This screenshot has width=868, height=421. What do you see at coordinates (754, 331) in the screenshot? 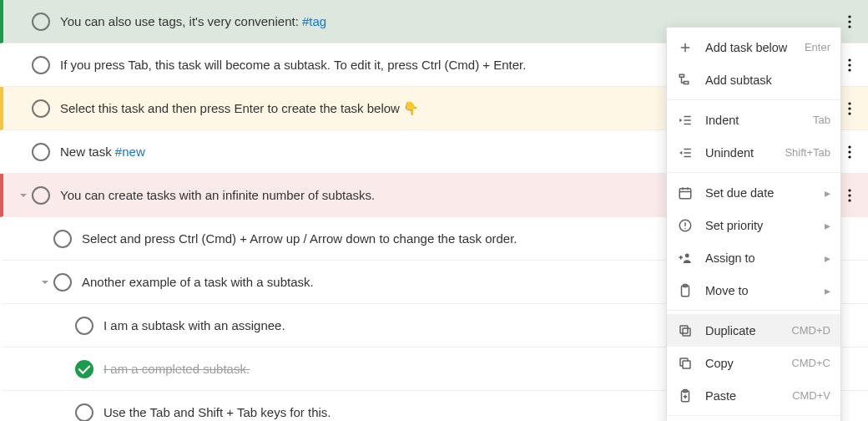
I see `menu-item-duplicate: DuplicateCMD+D` at bounding box center [754, 331].